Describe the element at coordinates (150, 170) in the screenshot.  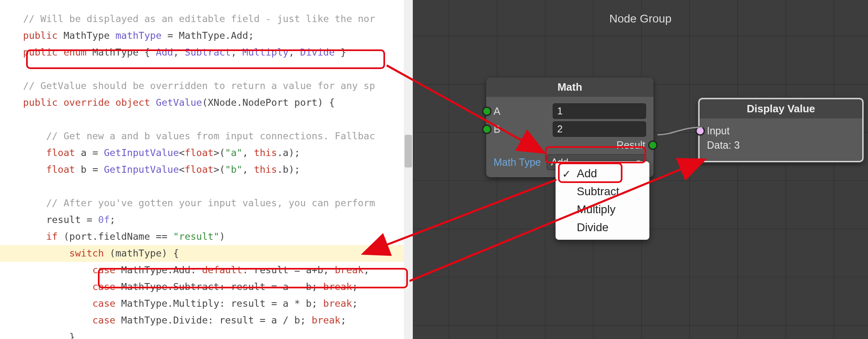
I see `code-line: float b = GetInputValue<float>("b", this…` at that location.